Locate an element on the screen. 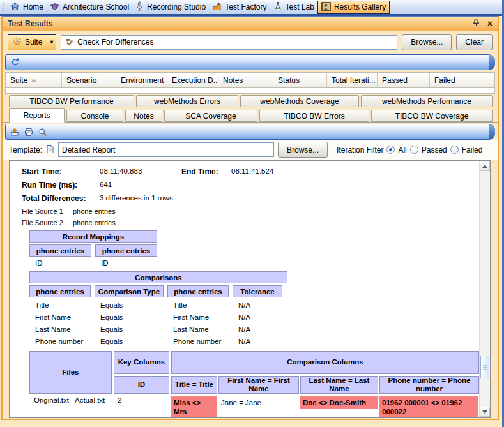  panel-title: Test Results is located at coordinates (30, 24).